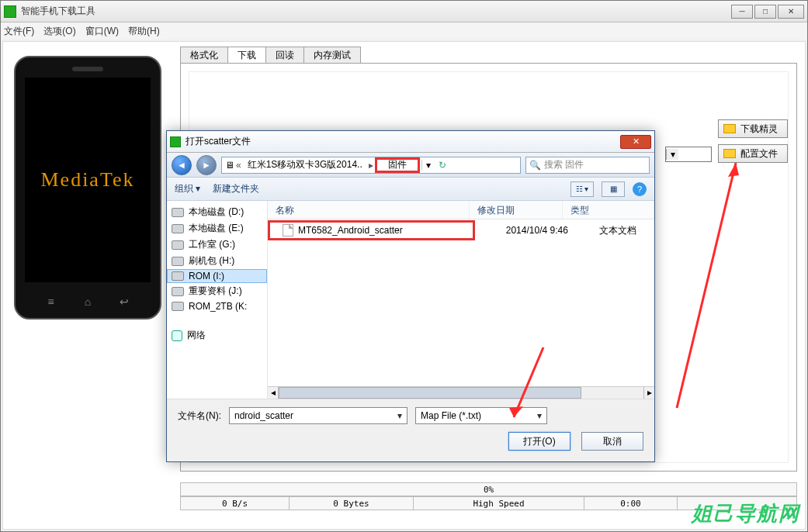 This screenshot has height=532, width=808. What do you see at coordinates (318, 416) in the screenshot?
I see `filename-input: ndroid_scatter ▾` at bounding box center [318, 416].